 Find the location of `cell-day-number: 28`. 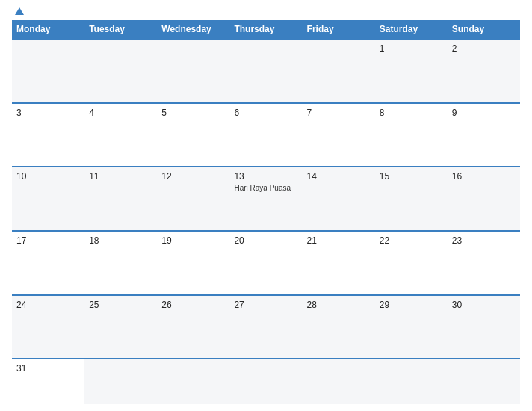

cell-day-number: 28 is located at coordinates (339, 305).